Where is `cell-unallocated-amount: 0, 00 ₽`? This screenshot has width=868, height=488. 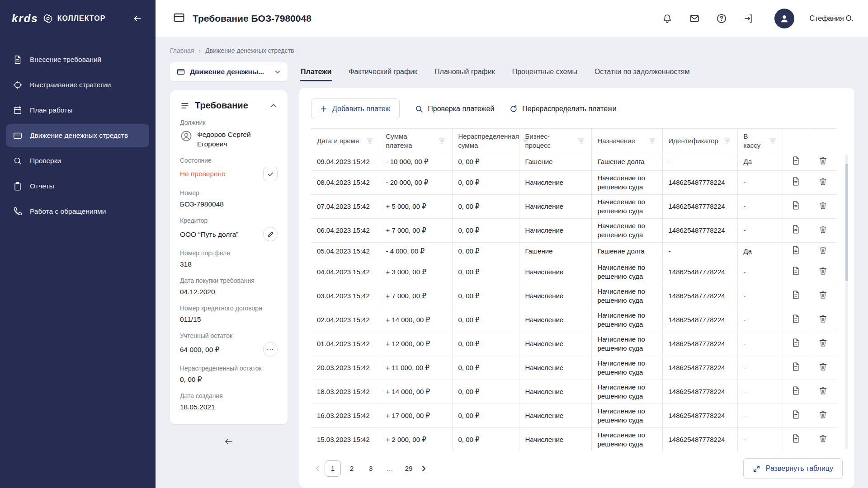
cell-unallocated-amount: 0, 00 ₽ is located at coordinates (486, 440).